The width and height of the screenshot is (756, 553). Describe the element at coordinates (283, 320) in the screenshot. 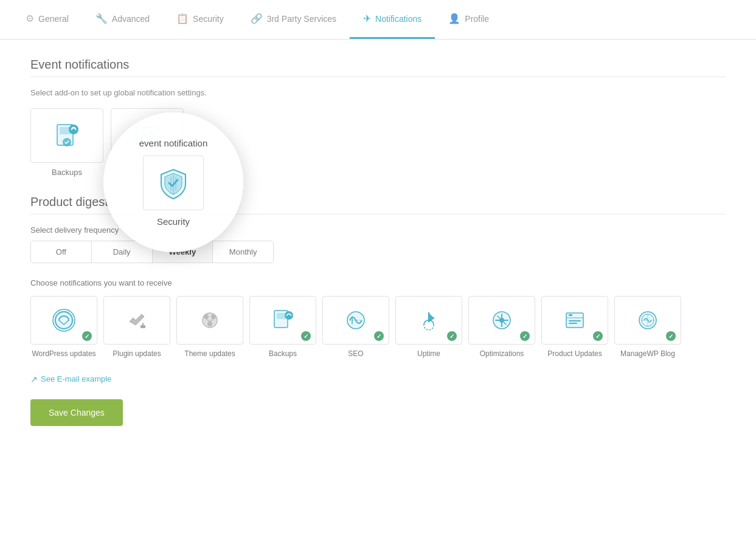

I see `notif-backups-icon-box` at that location.